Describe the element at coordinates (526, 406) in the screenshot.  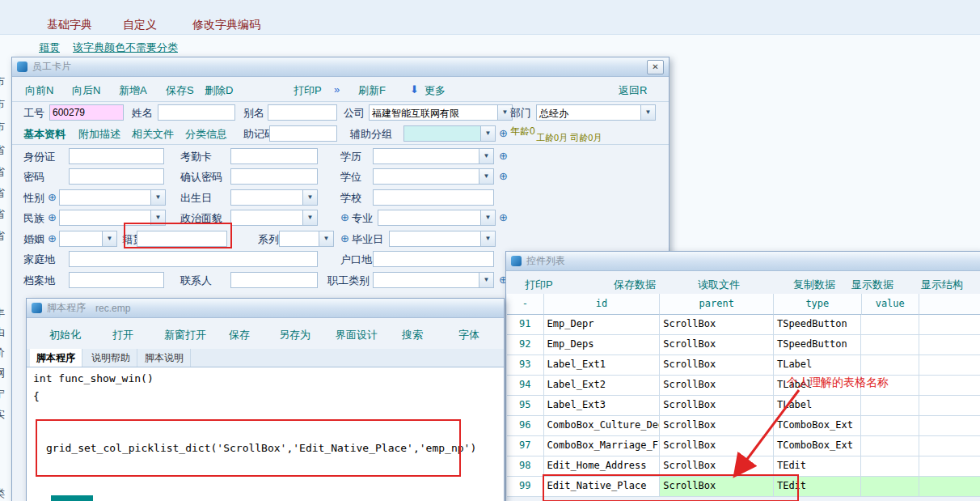
I see `cell-num: 95` at that location.